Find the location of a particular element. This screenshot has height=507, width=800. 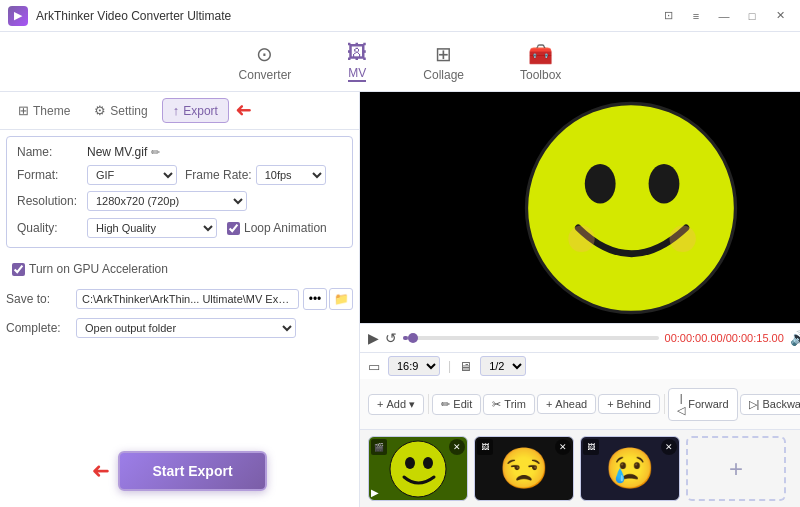

save-to-label: Save to: is located at coordinates (41, 299).